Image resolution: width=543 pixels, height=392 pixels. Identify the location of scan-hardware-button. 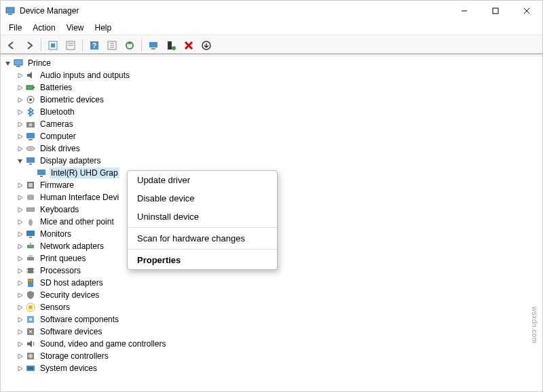
(171, 45).